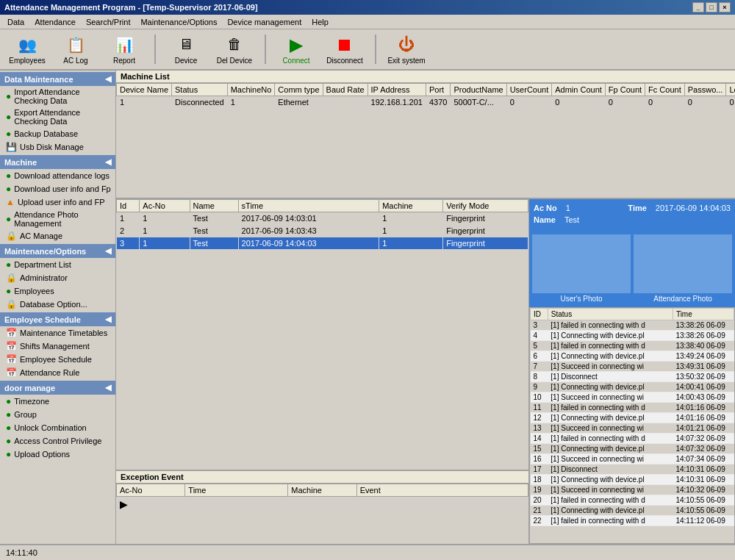 The height and width of the screenshot is (560, 735). Describe the element at coordinates (55, 22) in the screenshot. I see `menu-attendance: Attendance` at that location.